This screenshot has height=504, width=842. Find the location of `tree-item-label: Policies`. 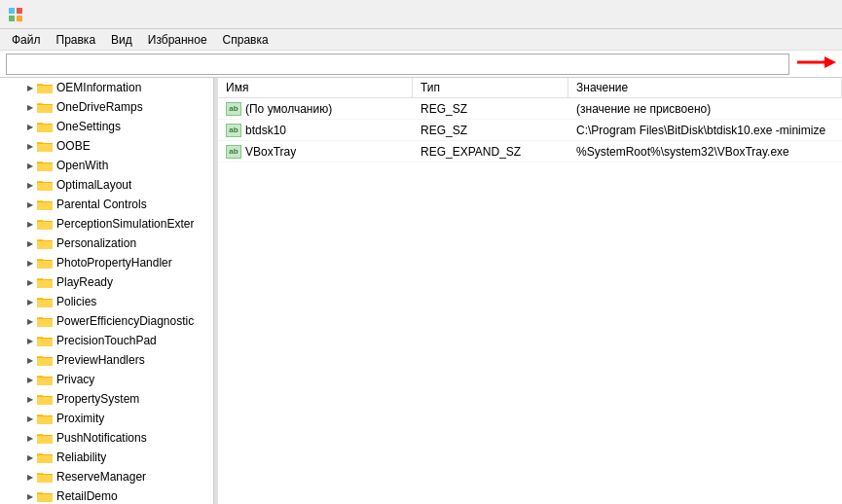

tree-item-label: Policies is located at coordinates (76, 302).